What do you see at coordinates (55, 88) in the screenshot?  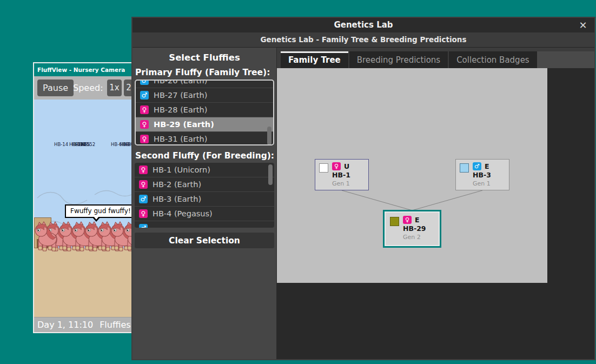 I see `pause-button: Pause` at bounding box center [55, 88].